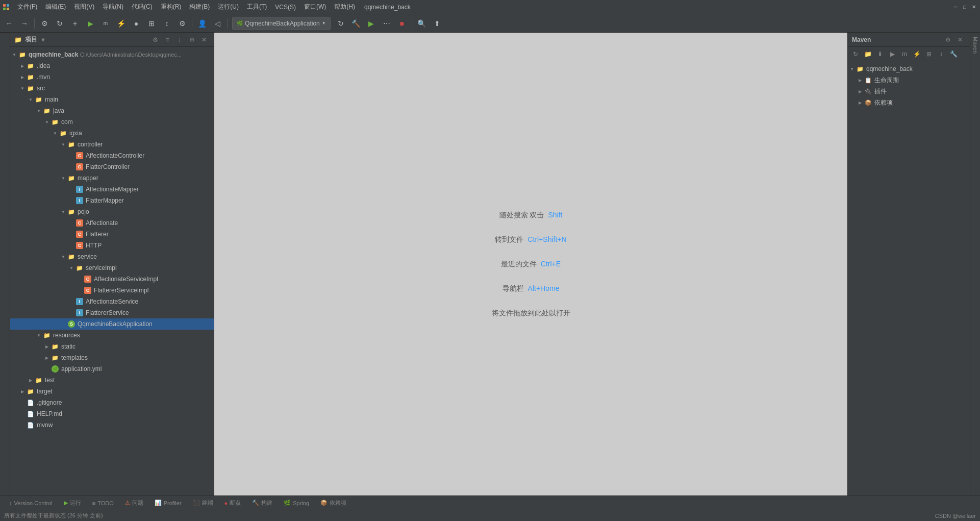 The width and height of the screenshot is (980, 521). I want to click on run-config-selector: 🌿 QqmechineBackApplication ▼, so click(282, 23).